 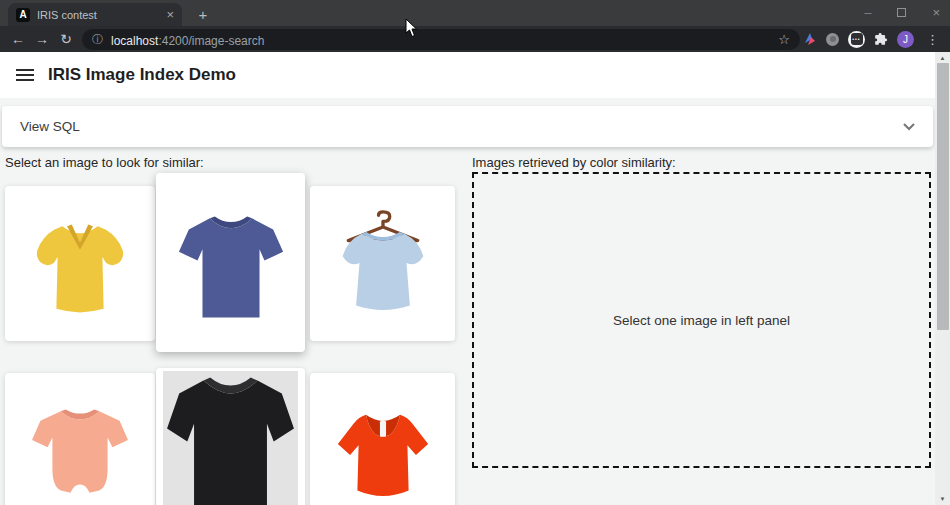 What do you see at coordinates (98, 15) in the screenshot?
I see `tab-title: IRIS contest` at bounding box center [98, 15].